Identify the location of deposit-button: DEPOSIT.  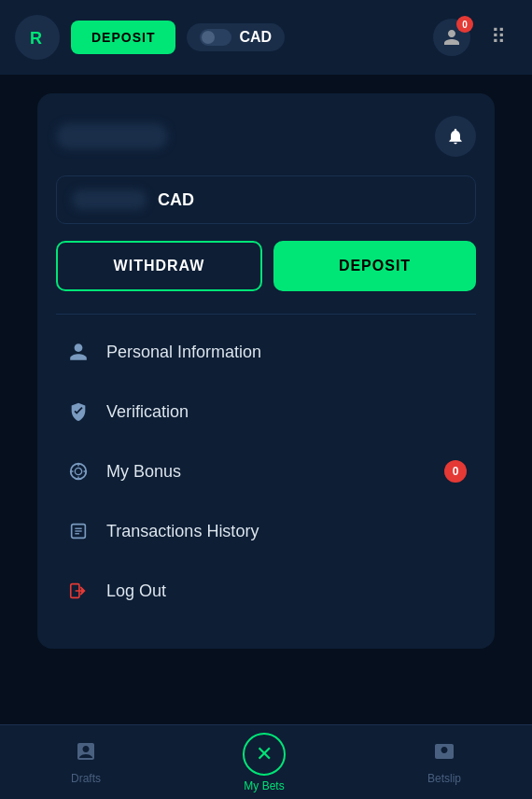
(375, 266).